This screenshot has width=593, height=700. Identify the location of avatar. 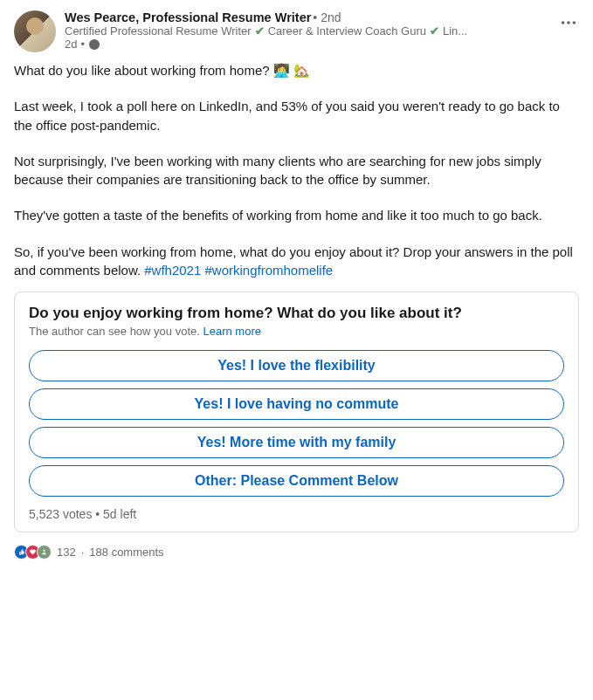
(35, 31).